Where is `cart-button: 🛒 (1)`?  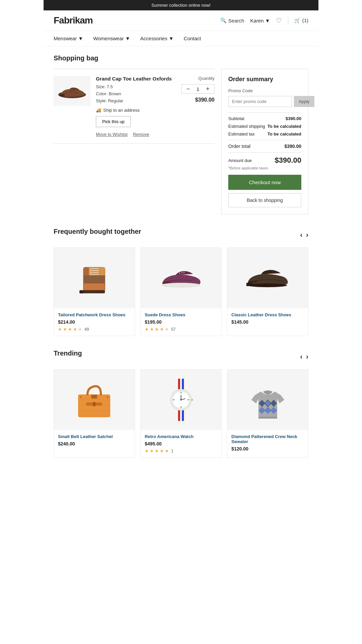 cart-button: 🛒 (1) is located at coordinates (301, 20).